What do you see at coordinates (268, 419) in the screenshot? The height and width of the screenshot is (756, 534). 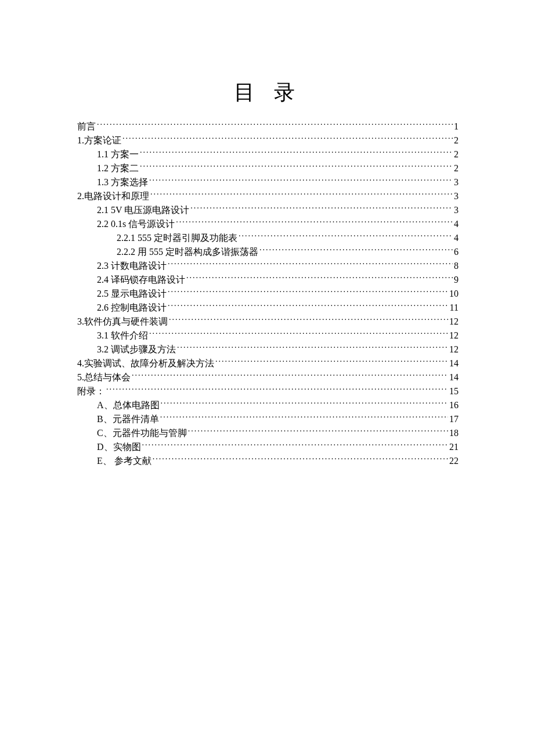 I see `toc-entry: B、元器件清单 17` at bounding box center [268, 419].